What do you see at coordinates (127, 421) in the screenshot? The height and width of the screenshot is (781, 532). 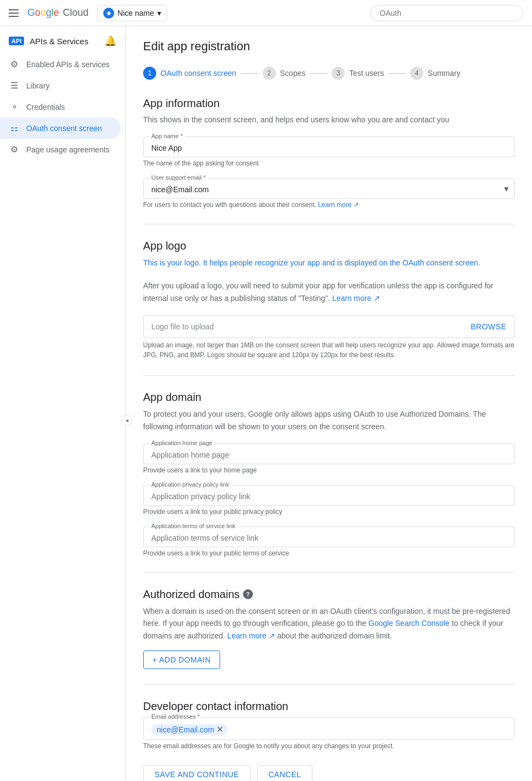 I see `sidebar-collapse-button: ◂` at bounding box center [127, 421].